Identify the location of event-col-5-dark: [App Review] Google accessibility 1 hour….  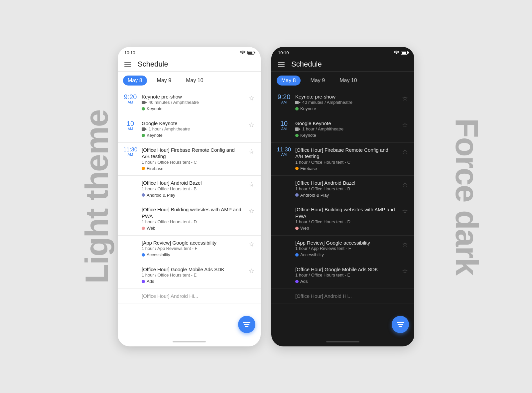
(346, 249).